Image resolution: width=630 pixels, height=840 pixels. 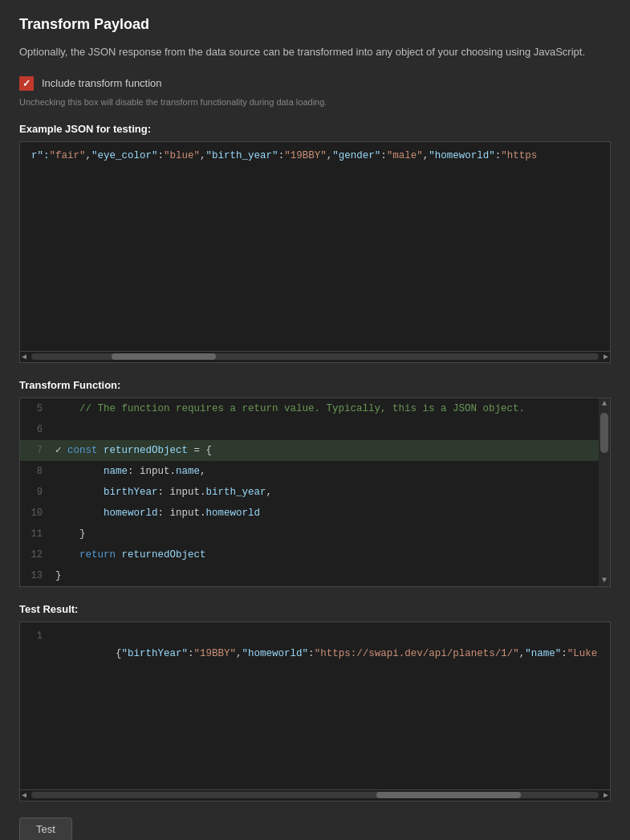 I want to click on line-number-10: 10, so click(x=35, y=513).